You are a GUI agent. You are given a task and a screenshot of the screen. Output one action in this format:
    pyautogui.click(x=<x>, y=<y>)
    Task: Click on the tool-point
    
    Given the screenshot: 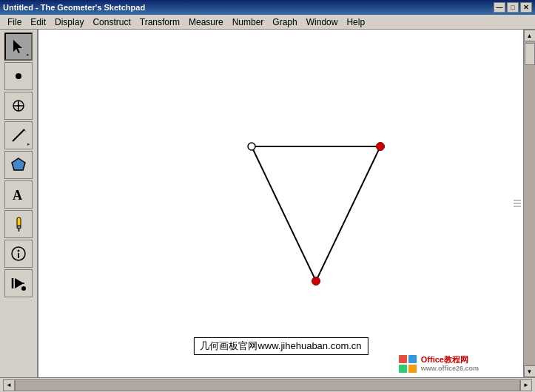 What is the action you would take?
    pyautogui.click(x=18, y=76)
    